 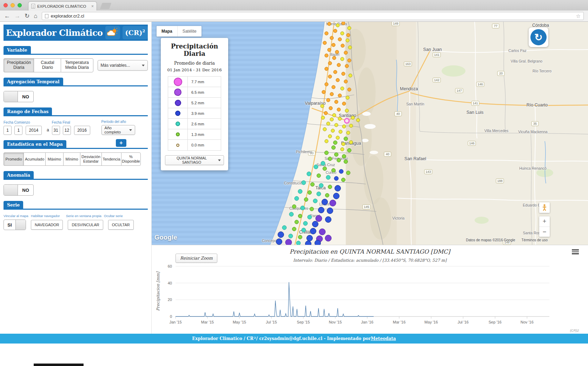 What do you see at coordinates (34, 130) in the screenshot?
I see `start-year-input` at bounding box center [34, 130].